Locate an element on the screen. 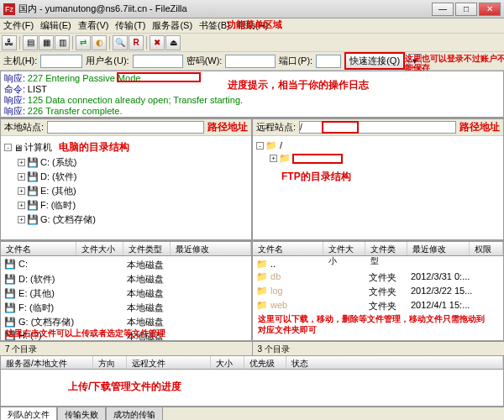 The width and height of the screenshot is (504, 420). local-footer: 7 个目录 is located at coordinates (126, 348).